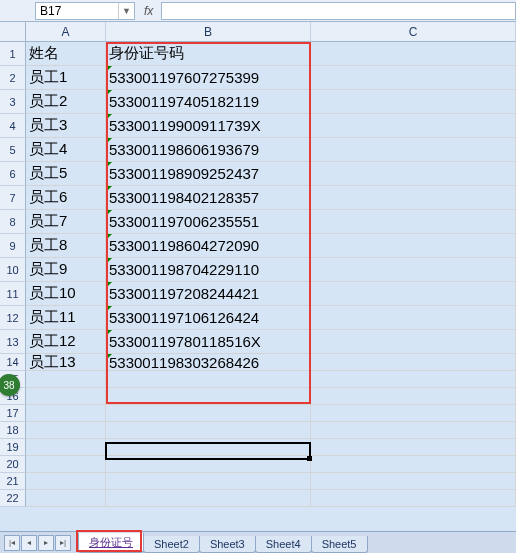 This screenshot has width=516, height=553. I want to click on cell-id-number: 533001197208244421, so click(208, 294).